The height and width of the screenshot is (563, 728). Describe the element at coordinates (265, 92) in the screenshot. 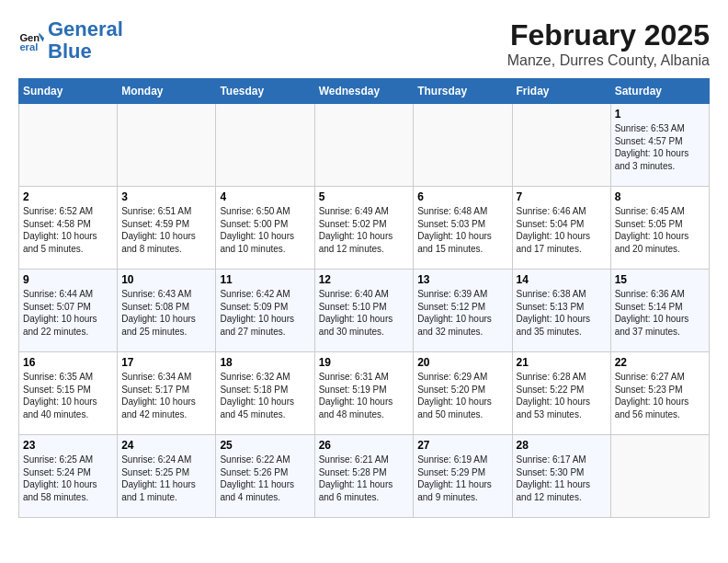

I see `weekday-header-tuesday: Tuesday` at that location.